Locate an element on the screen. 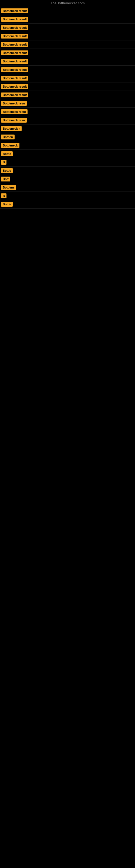 Image resolution: width=135 pixels, height=868 pixels. list-item: Bottleneck resul is located at coordinates (68, 112).